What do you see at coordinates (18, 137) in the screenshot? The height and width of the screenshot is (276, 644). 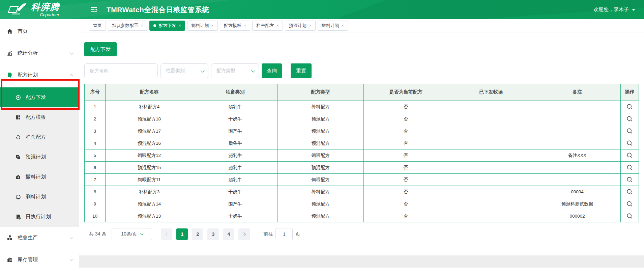 I see `refresh-circle-icon` at bounding box center [18, 137].